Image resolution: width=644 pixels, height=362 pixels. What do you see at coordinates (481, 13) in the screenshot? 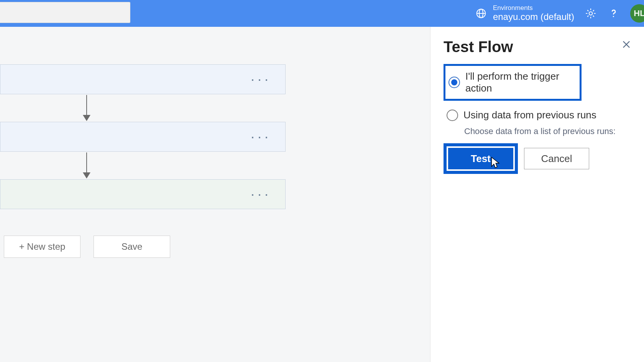
I see `globe-icon` at bounding box center [481, 13].